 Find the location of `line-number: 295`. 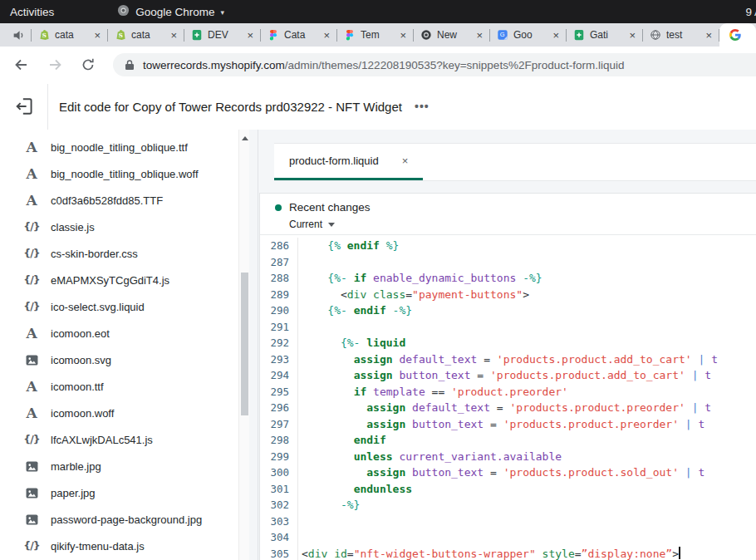

line-number: 295 is located at coordinates (279, 392).